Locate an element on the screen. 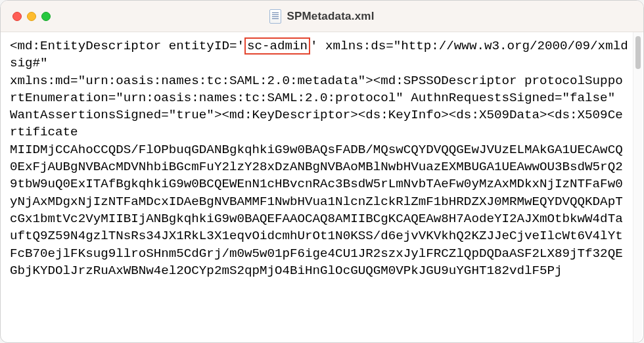 This screenshot has width=644, height=343. maximize-button is located at coordinates (46, 16).